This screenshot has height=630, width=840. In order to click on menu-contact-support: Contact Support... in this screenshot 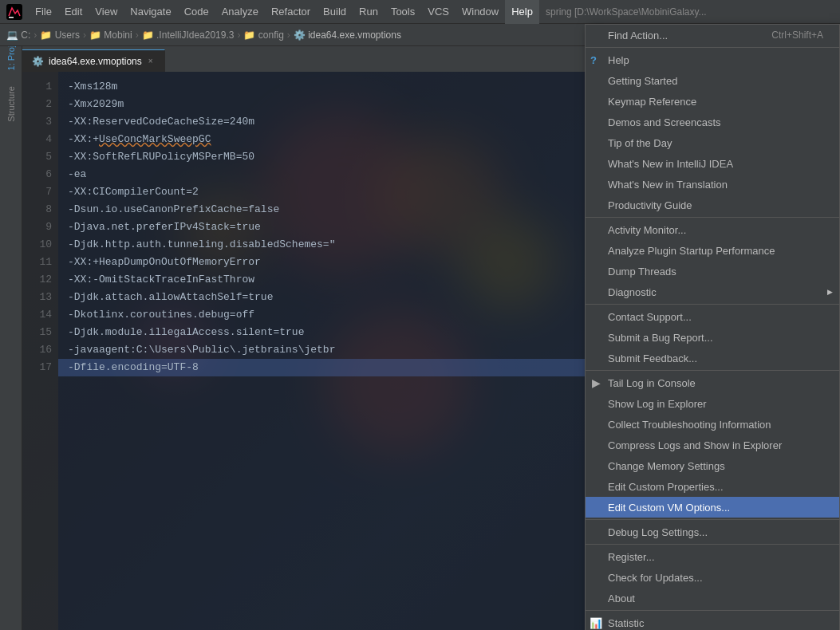, I will do `click(712, 317)`.